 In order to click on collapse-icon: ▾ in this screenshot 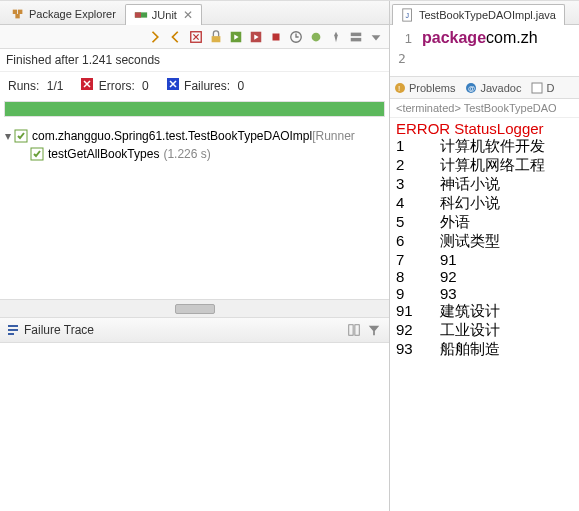, I will do `click(8, 136)`.